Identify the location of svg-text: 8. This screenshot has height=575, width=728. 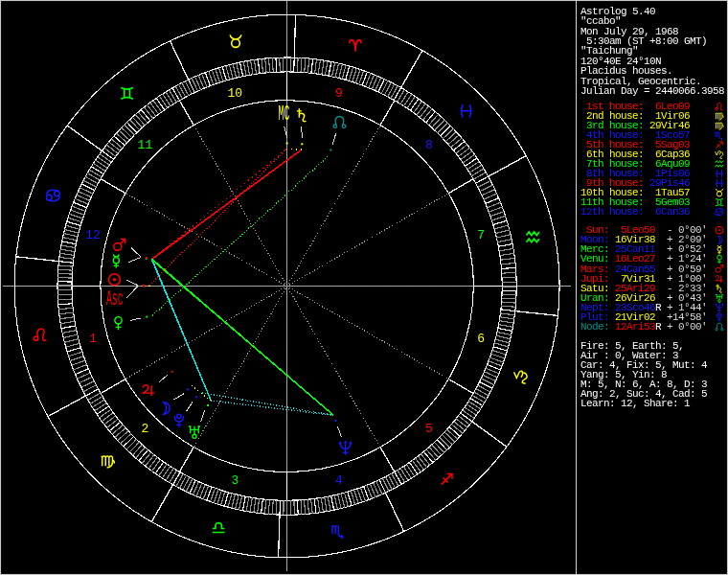
(429, 146).